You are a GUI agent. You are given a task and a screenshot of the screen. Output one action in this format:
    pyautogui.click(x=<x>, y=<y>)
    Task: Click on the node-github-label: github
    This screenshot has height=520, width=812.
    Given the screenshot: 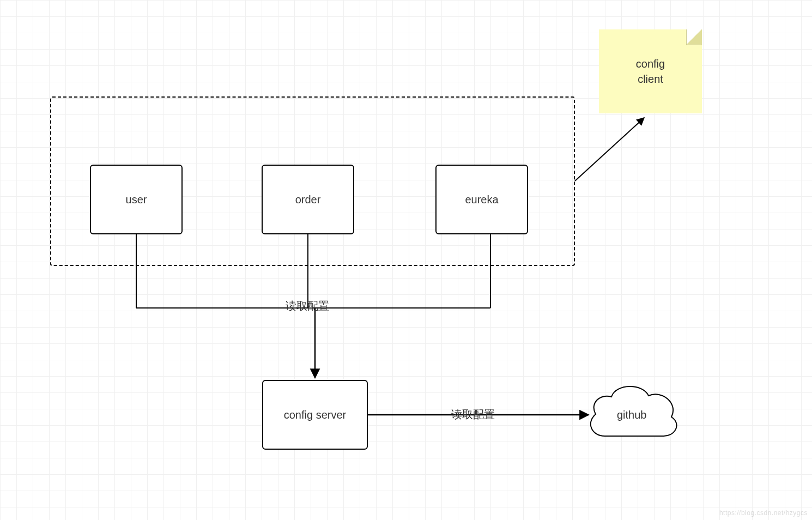 What is the action you would take?
    pyautogui.click(x=632, y=415)
    